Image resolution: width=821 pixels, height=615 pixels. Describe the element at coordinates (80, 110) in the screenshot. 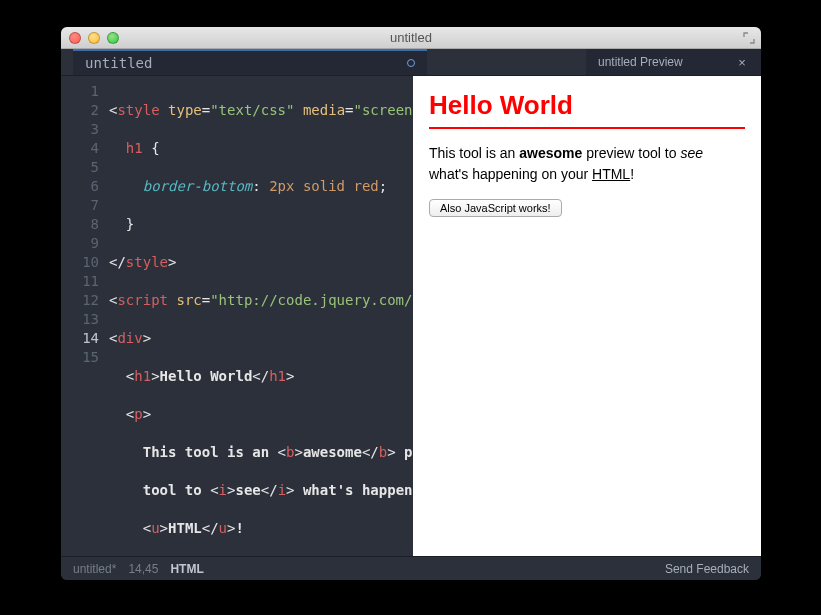

I see `line-number: 2` at that location.